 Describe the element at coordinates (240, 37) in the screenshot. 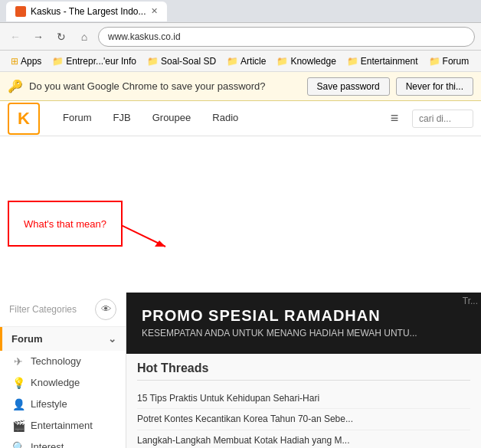

I see `browser-toolbar: ← → ↻ ⌂ www.kaskus.co.id` at that location.